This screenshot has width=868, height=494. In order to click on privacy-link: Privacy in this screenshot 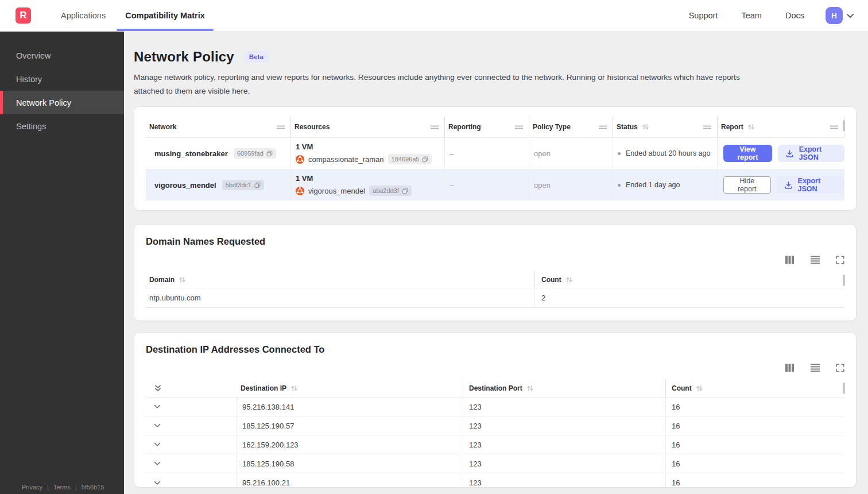, I will do `click(32, 487)`.